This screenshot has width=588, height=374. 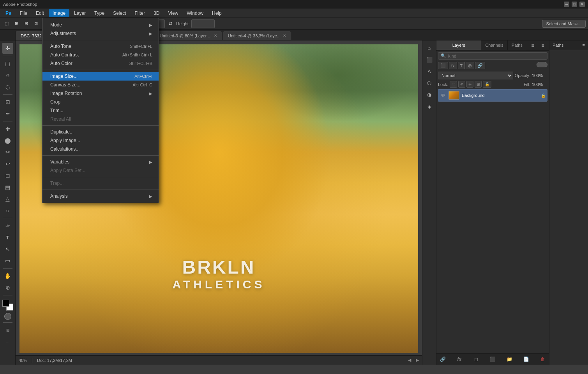 What do you see at coordinates (101, 63) in the screenshot?
I see `menu-auto-color: Auto Color Shift+Ctrl+B` at bounding box center [101, 63].